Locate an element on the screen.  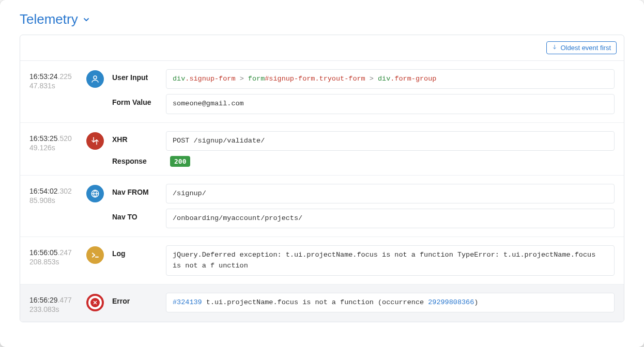
field-label: Nav TO is located at coordinates (139, 215).